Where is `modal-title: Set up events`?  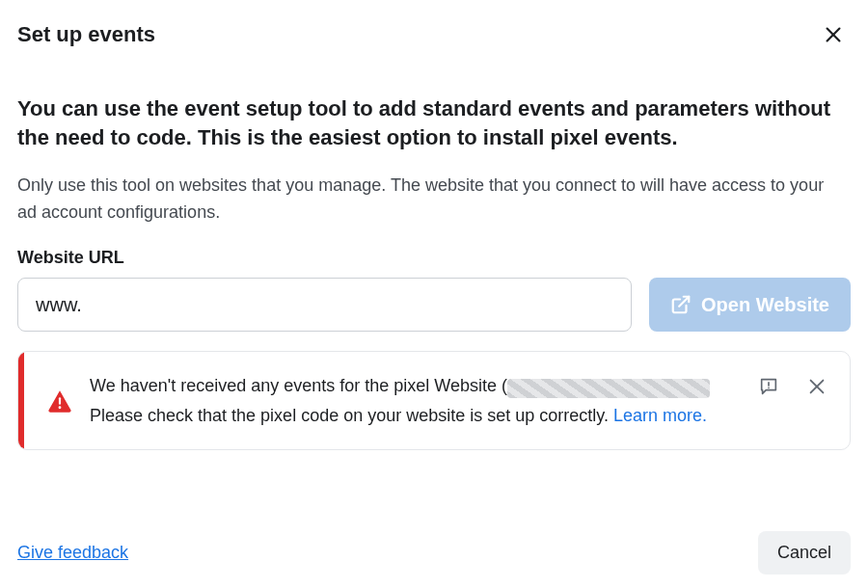 modal-title: Set up events is located at coordinates (87, 35).